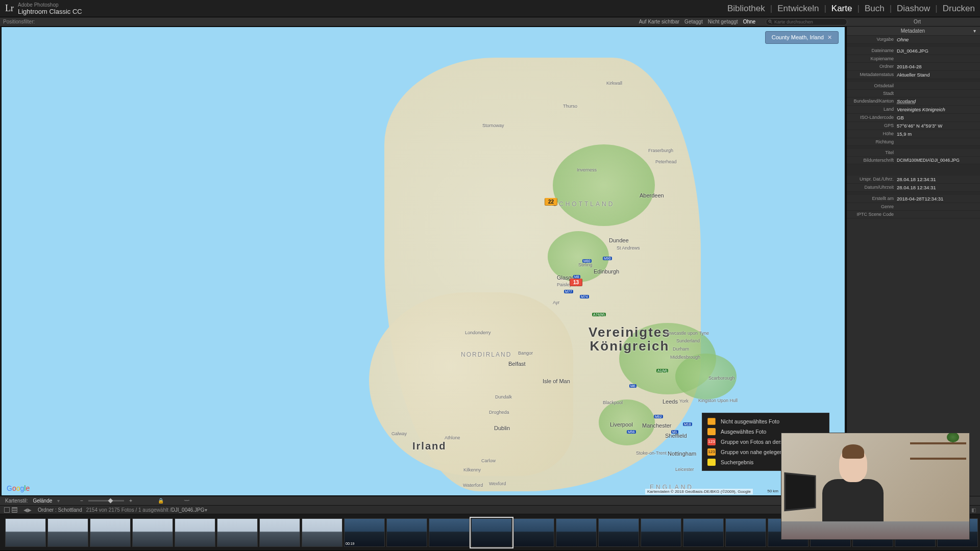 This screenshot has width=980, height=551. What do you see at coordinates (681, 349) in the screenshot?
I see `city-durham: Durham` at bounding box center [681, 349].